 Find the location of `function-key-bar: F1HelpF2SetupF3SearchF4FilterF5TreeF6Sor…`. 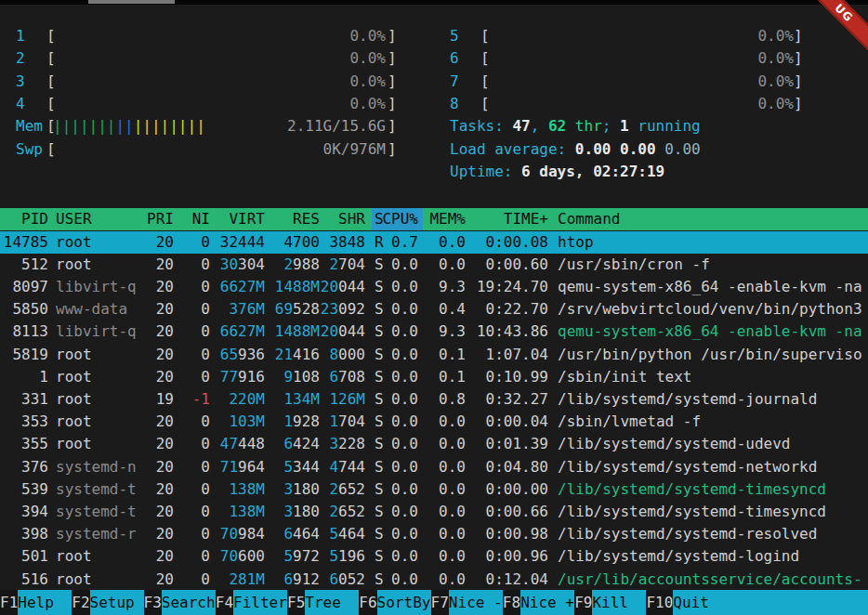

function-key-bar: F1HelpF2SetupF3SearchF4FilterF5TreeF6Sor… is located at coordinates (434, 602).